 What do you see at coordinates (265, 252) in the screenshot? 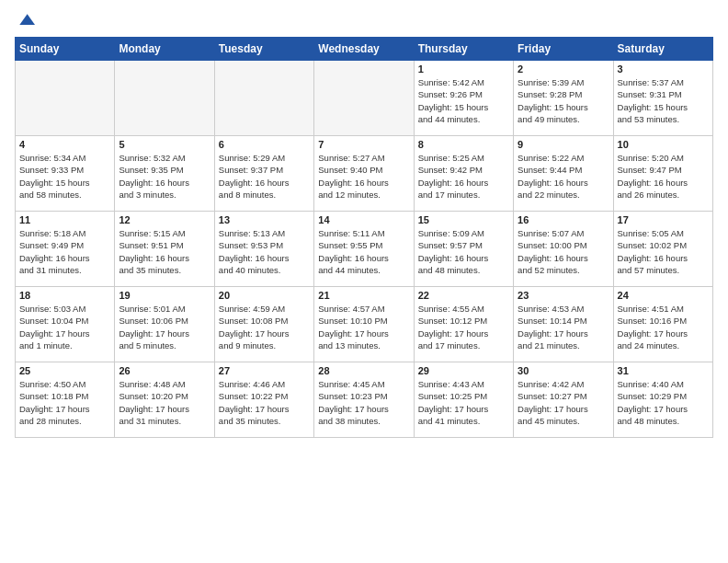
I see `day-detail: Sunrise: 5:13 AM Sunset: 9:53 PM Dayligh…` at bounding box center [265, 252].